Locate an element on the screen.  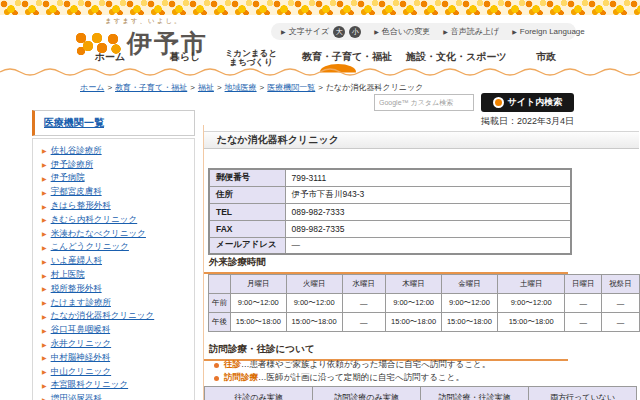
info-value-cell: ― is located at coordinates (428, 246).